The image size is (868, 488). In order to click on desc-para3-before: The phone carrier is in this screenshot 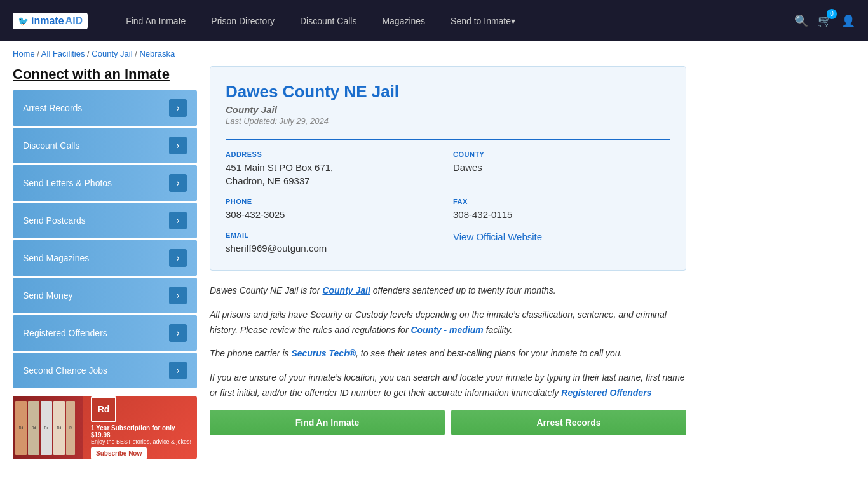, I will do `click(250, 353)`.